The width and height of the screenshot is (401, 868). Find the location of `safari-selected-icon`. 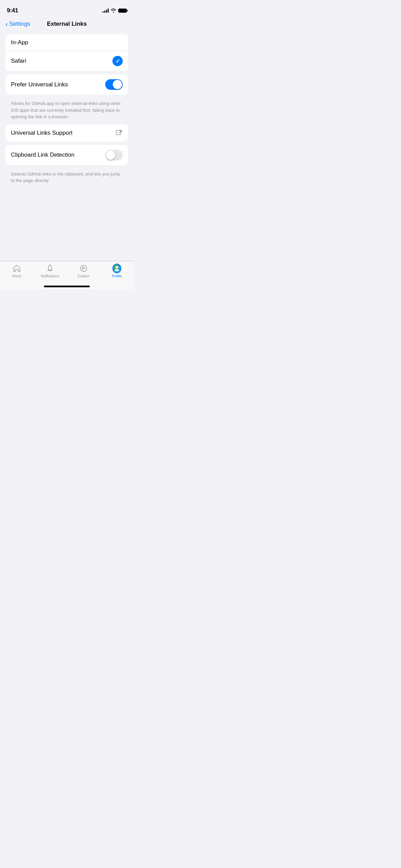

safari-selected-icon is located at coordinates (118, 61).